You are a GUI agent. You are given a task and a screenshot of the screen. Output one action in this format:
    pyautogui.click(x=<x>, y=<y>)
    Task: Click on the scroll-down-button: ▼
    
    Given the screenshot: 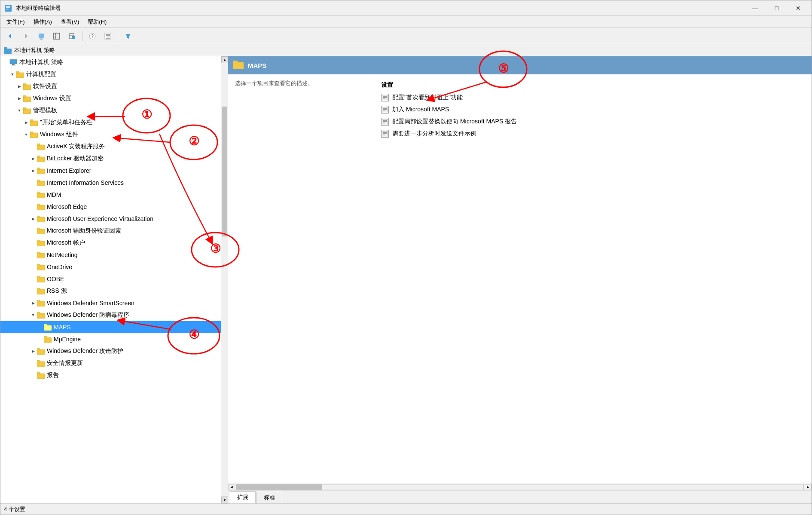 What is the action you would take?
    pyautogui.click(x=225, y=500)
    